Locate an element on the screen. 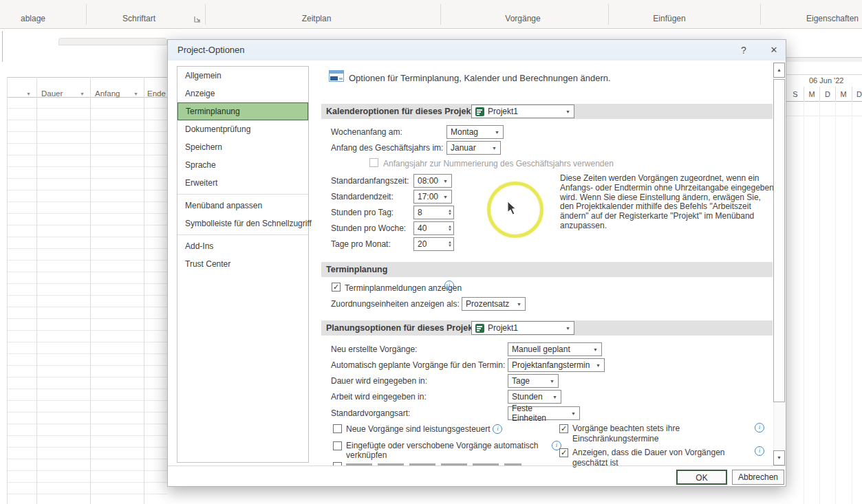  hours-per-day-label: Stunden pro Tag: is located at coordinates (362, 212).